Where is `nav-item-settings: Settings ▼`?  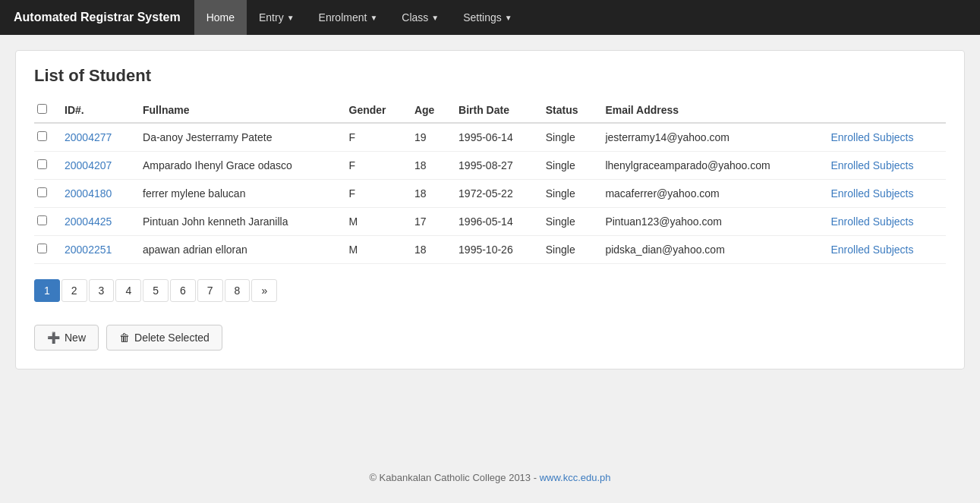 nav-item-settings: Settings ▼ is located at coordinates (487, 17).